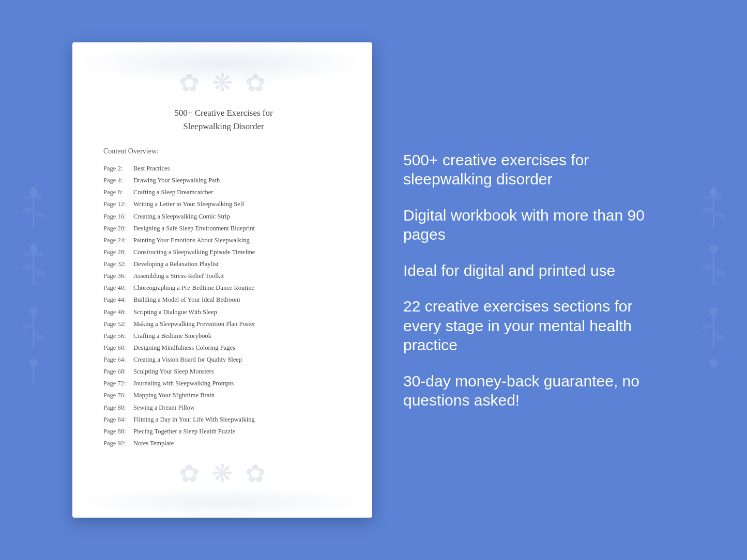 Image resolution: width=747 pixels, height=560 pixels. Describe the element at coordinates (223, 288) in the screenshot. I see `toc-item: Page 40:Choreographing a Pre-Bedtime Dan…` at that location.